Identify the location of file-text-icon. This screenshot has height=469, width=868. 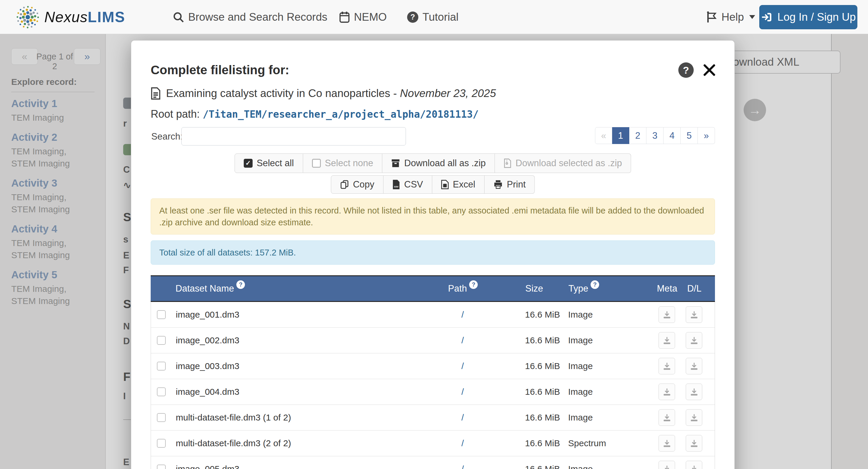
(156, 94).